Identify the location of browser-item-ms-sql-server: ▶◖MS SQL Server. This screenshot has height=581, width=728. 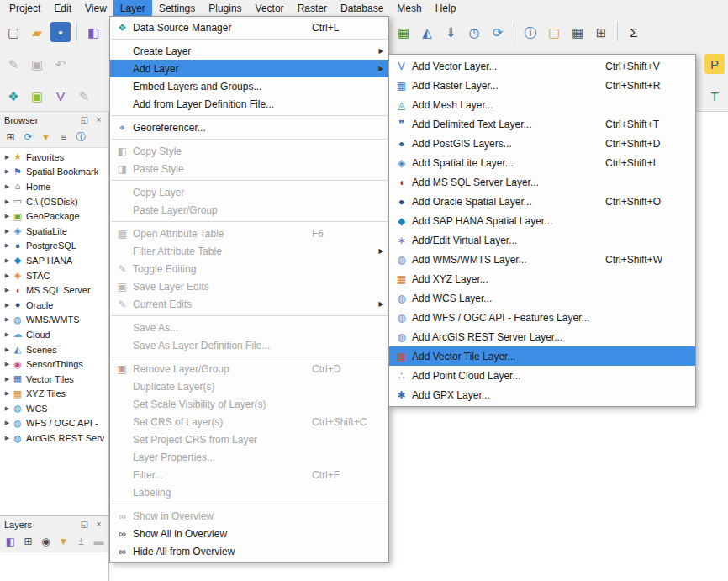
(54, 290).